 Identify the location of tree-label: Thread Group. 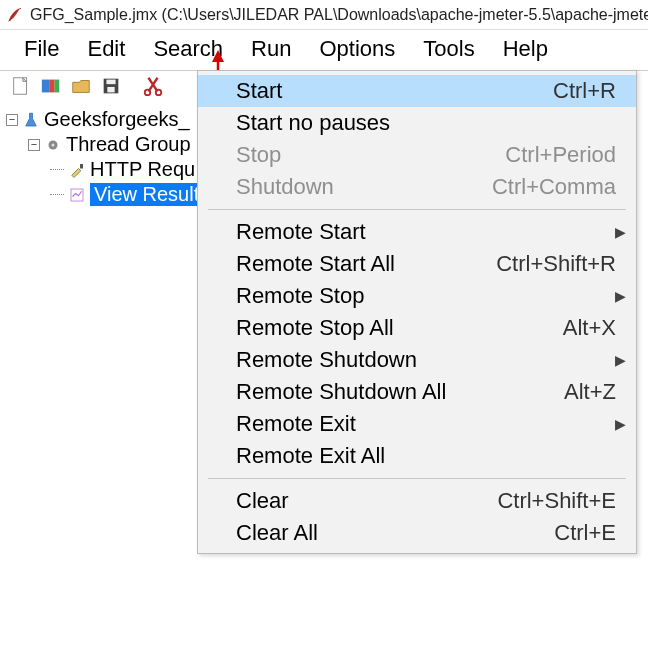
(128, 144).